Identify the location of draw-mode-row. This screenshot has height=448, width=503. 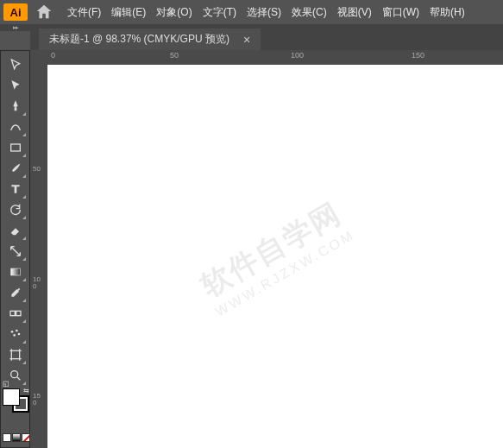
(16, 438).